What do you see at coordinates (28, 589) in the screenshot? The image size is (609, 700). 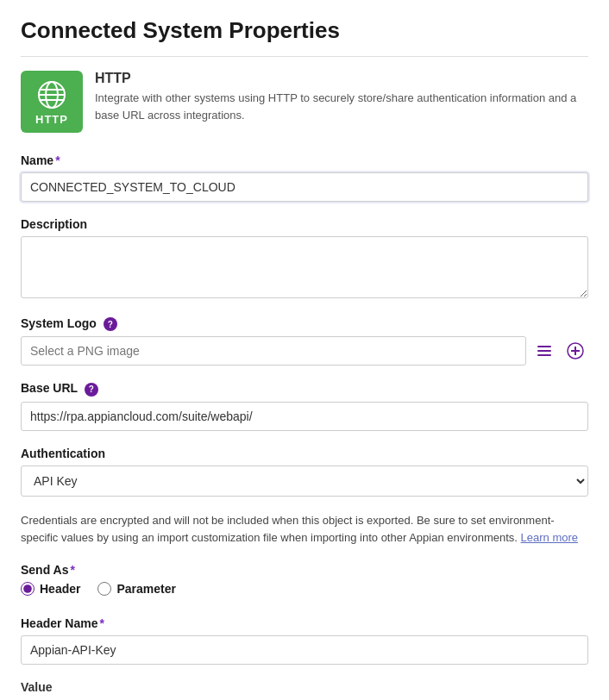 I see `send-as-header-radio` at bounding box center [28, 589].